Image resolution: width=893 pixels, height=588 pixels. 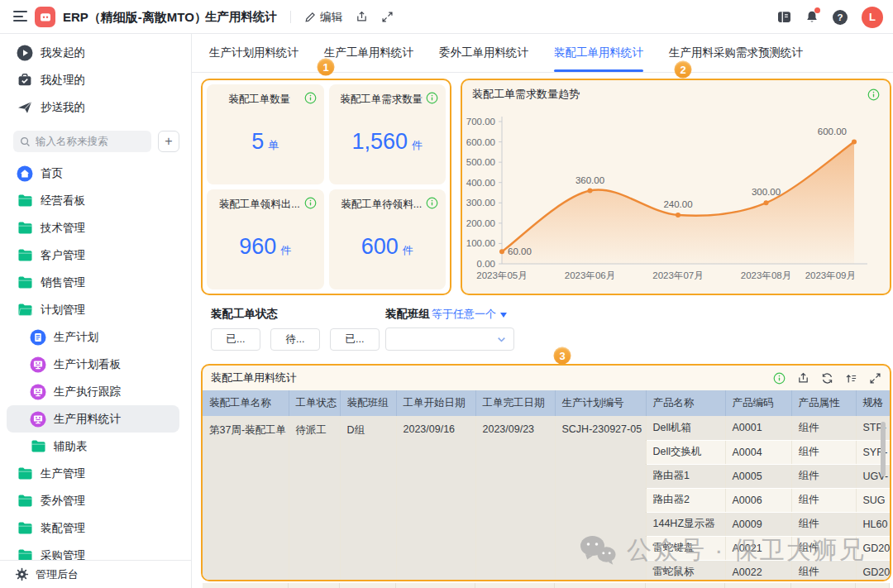 I want to click on home-icon, so click(x=25, y=174).